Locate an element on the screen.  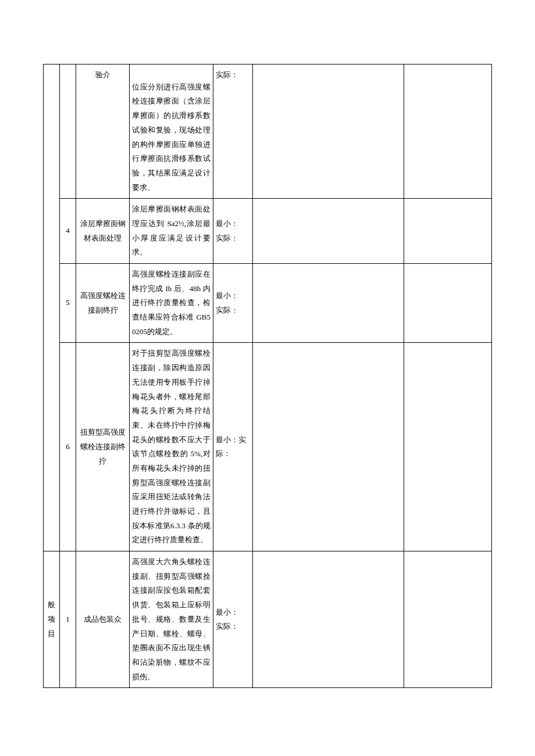
index-cell: 4 is located at coordinates (68, 231).